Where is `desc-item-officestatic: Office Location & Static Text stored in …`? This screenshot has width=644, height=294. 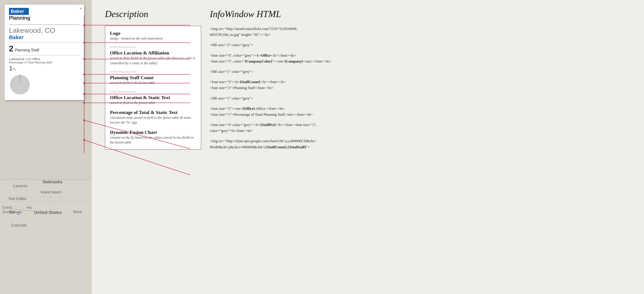 desc-item-officestatic: Office Location & Static Text stored in … is located at coordinates (153, 100).